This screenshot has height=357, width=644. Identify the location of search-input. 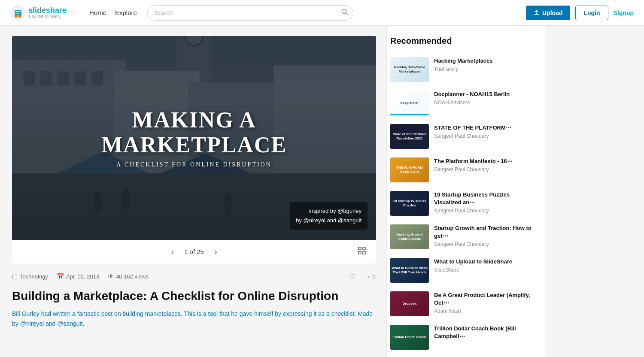
(250, 13).